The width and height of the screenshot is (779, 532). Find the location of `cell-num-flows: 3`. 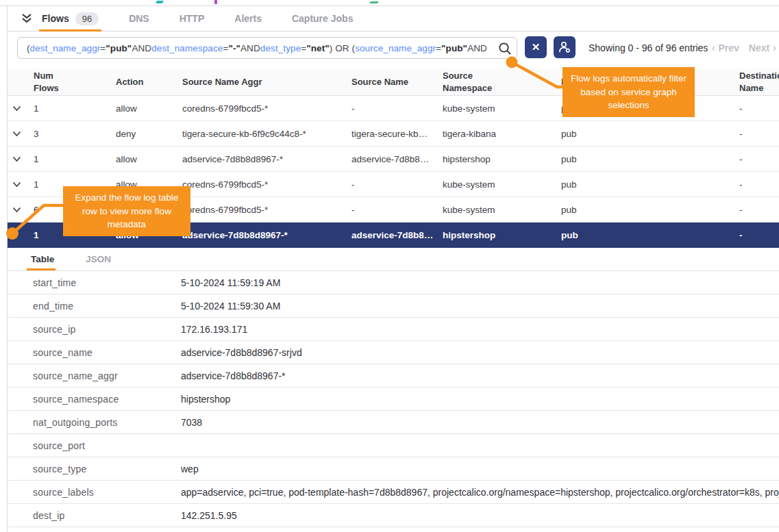

cell-num-flows: 3 is located at coordinates (75, 134).